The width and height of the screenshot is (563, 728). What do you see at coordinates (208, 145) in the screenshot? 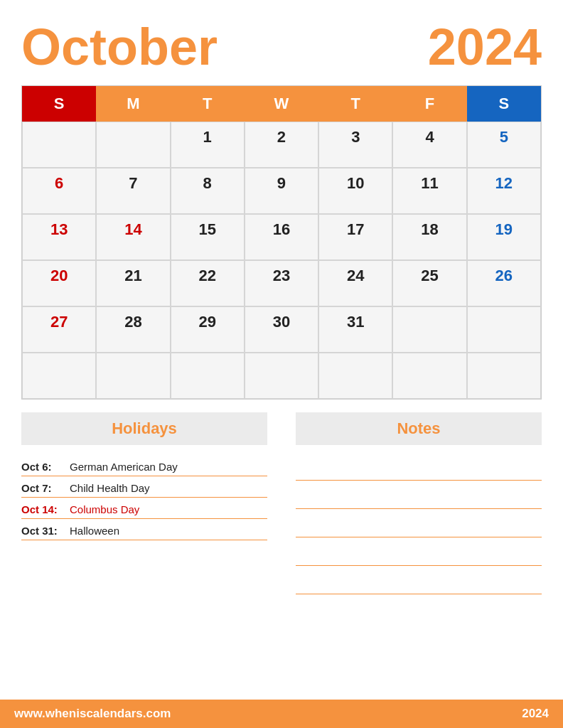
I see `cal-cell-1: 1` at bounding box center [208, 145].